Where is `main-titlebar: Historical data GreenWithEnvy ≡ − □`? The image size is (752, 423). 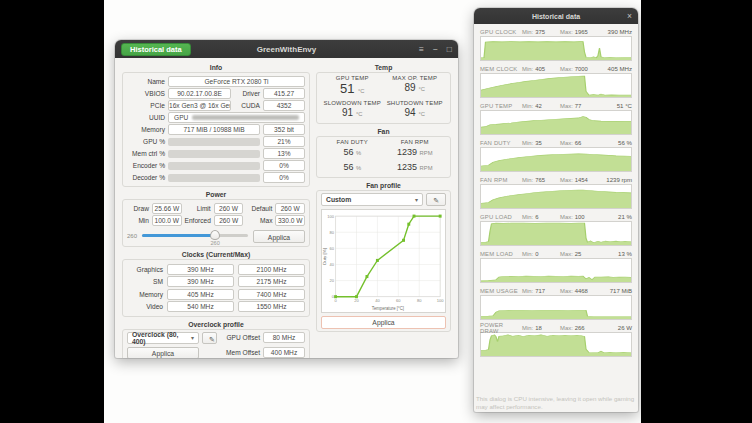
main-titlebar: Historical data GreenWithEnvy ≡ − □ is located at coordinates (286, 49).